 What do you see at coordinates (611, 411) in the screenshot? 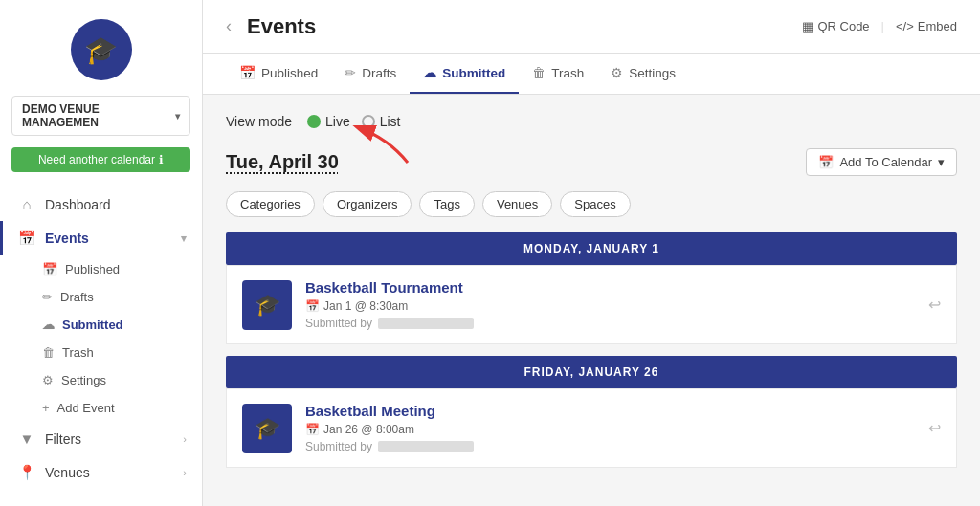
I see `event-title-1: Basketball Meeting` at bounding box center [611, 411].